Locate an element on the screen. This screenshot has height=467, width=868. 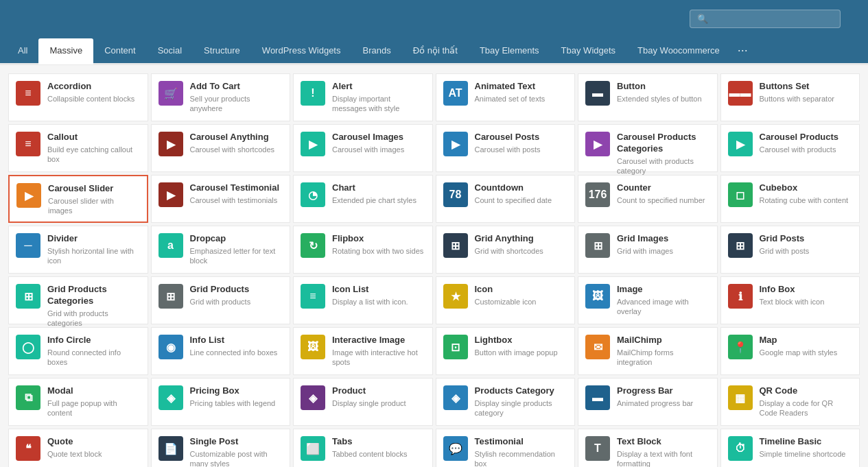
element-item-animated_text: AT Animated Text Animated set of texts is located at coordinates (506, 97).